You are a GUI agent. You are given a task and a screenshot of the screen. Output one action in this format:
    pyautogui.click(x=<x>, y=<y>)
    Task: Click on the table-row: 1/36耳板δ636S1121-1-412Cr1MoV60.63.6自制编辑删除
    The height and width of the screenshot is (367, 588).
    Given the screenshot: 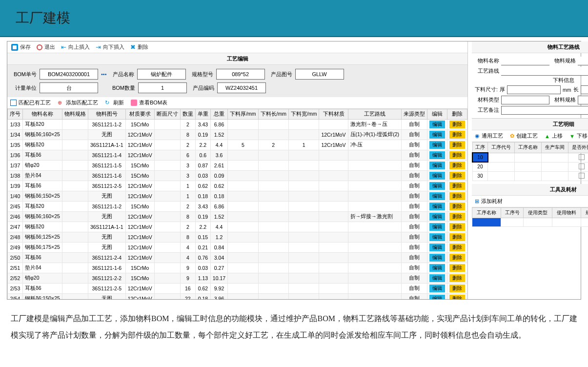 What is the action you would take?
    pyautogui.click(x=238, y=155)
    